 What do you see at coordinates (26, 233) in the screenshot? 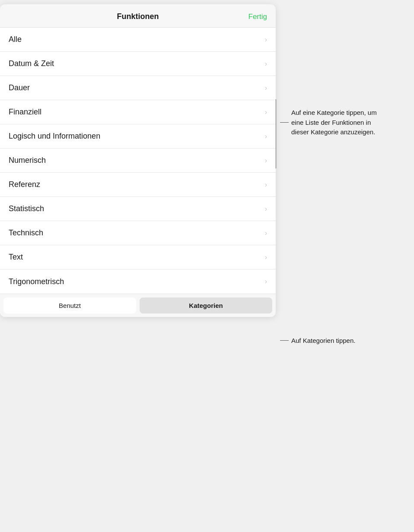
I see `list-item-label-technisch: Technisch` at bounding box center [26, 233].